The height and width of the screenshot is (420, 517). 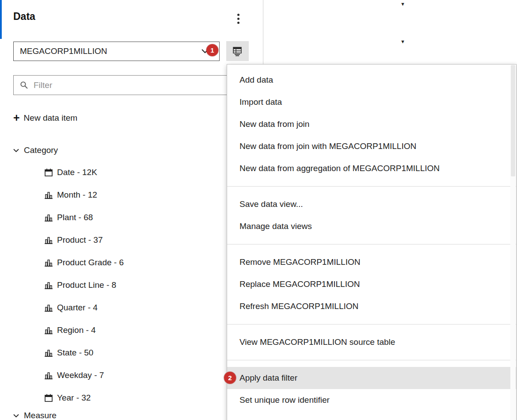 What do you see at coordinates (238, 19) in the screenshot?
I see `kebab-menu-icon` at bounding box center [238, 19].